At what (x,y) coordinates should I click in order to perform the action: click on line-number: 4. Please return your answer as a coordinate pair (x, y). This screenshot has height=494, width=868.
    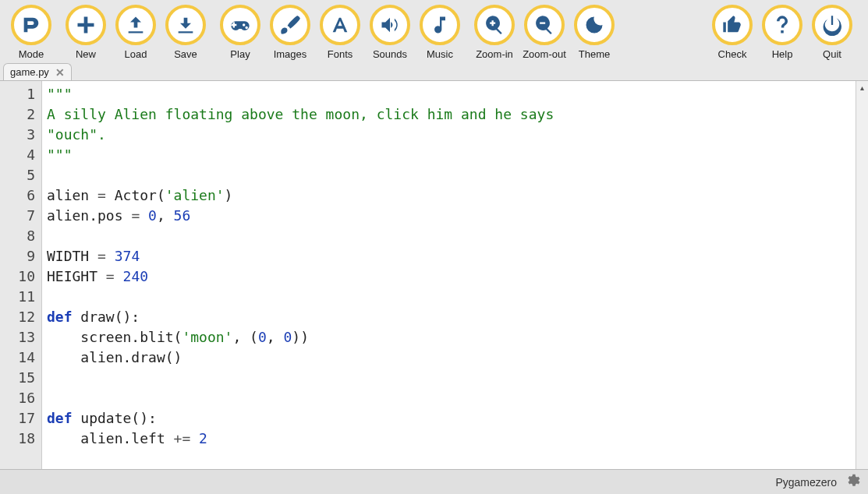
    Looking at the image, I should click on (19, 155).